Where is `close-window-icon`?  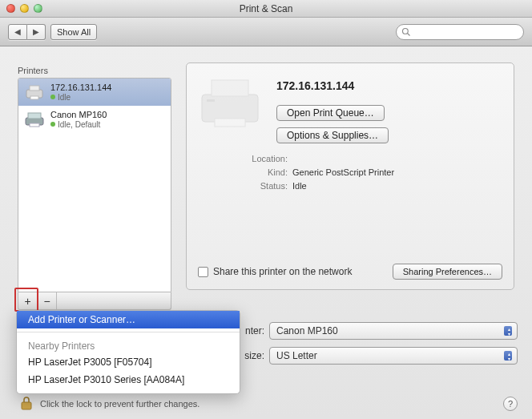
close-window-icon is located at coordinates (11, 8).